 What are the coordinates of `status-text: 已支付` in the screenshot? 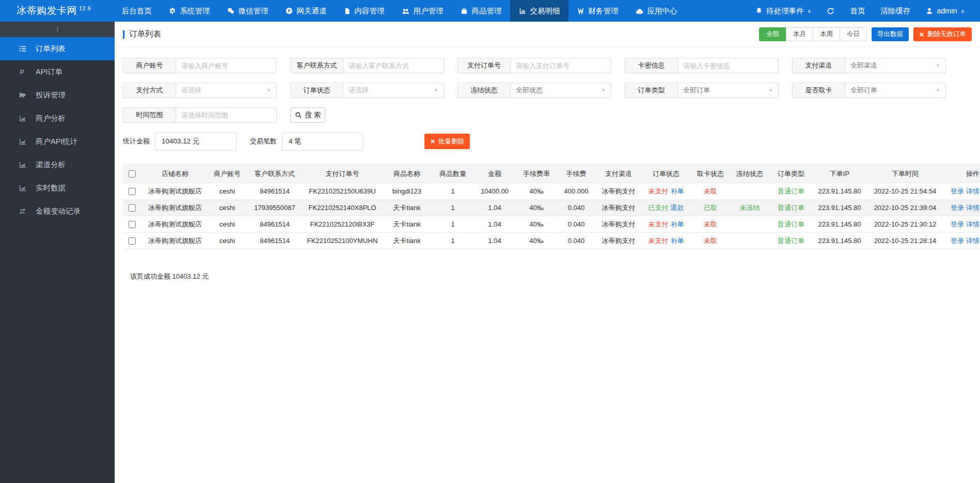 It's located at (659, 207).